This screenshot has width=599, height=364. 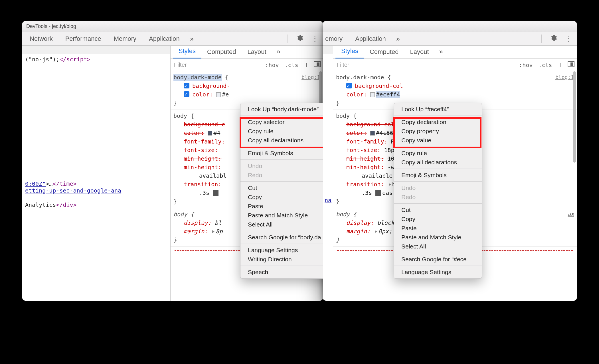 What do you see at coordinates (41, 39) in the screenshot?
I see `tab-network: Network` at bounding box center [41, 39].